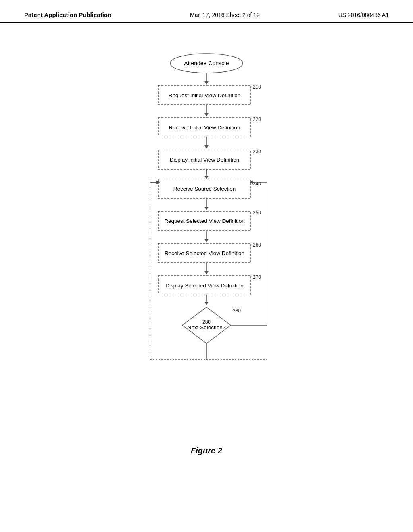  Describe the element at coordinates (206, 11) in the screenshot. I see `page-header: Patent Application Publication Mar. 17, …` at that location.